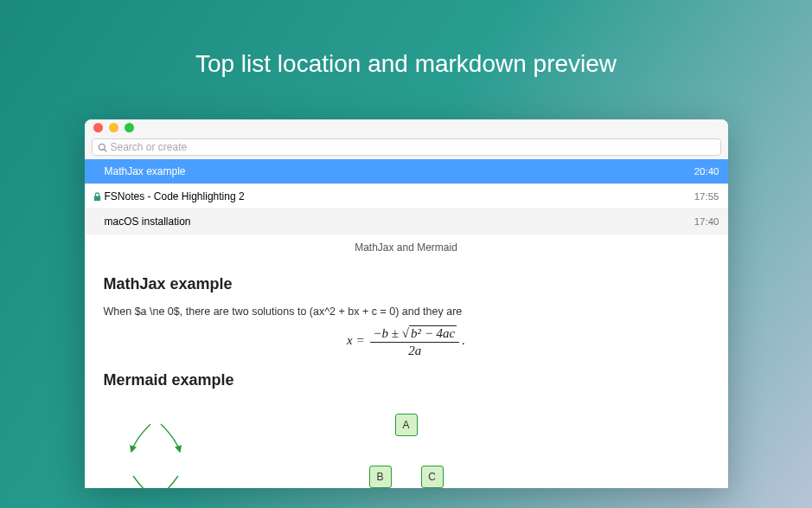  I want to click on mermaid-node-b: B, so click(380, 477).